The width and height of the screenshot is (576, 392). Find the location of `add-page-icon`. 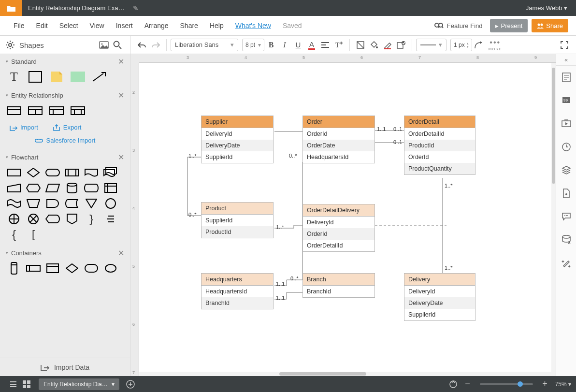

add-page-icon is located at coordinates (130, 384).